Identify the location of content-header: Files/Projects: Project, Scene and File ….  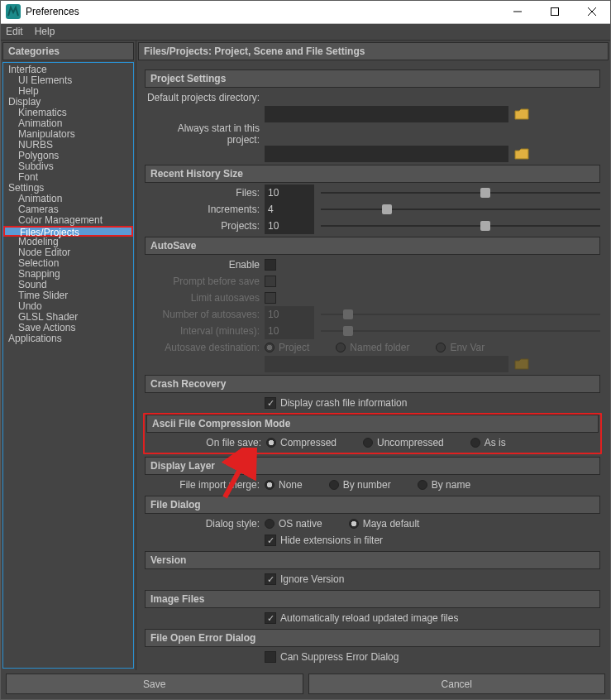
(374, 51).